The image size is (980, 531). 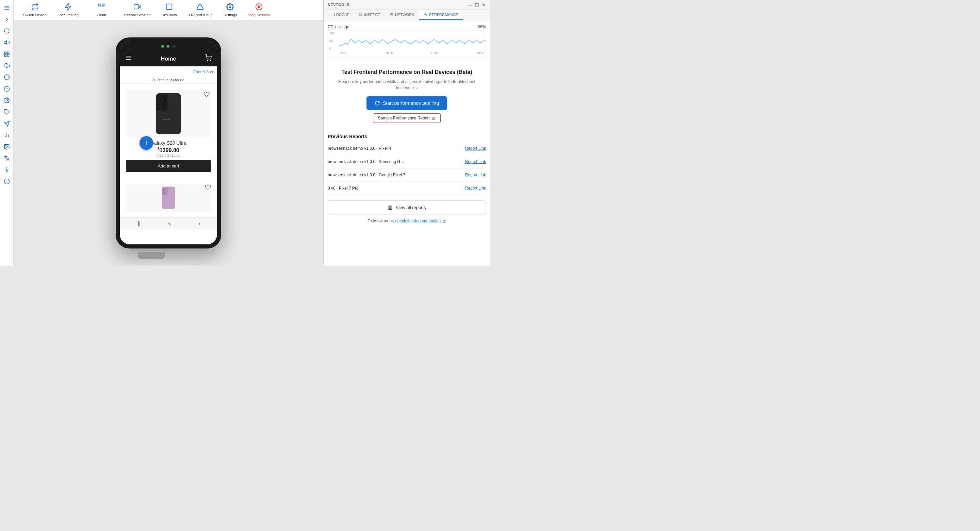 What do you see at coordinates (7, 54) in the screenshot?
I see `sidebar-icon-layout` at bounding box center [7, 54].